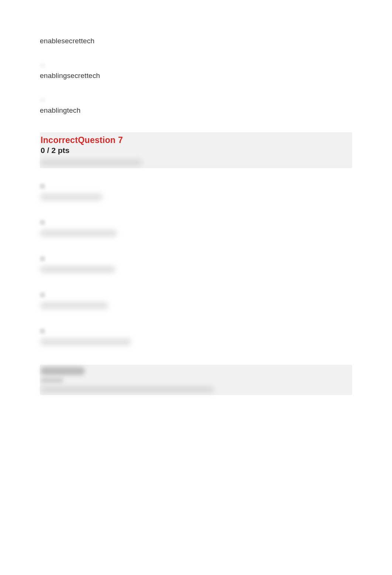  Describe the element at coordinates (59, 140) in the screenshot. I see `question-status: Incorrect` at that location.